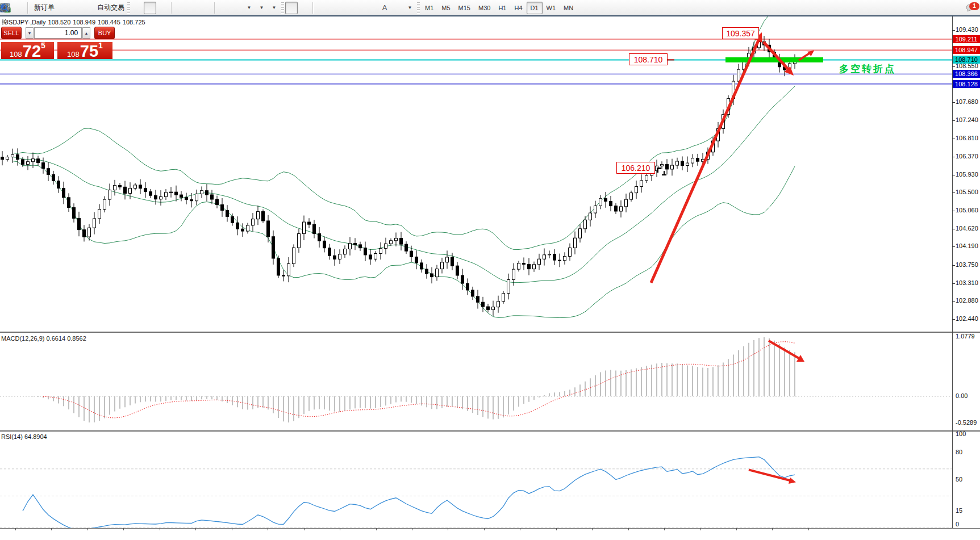  Describe the element at coordinates (410, 8) in the screenshot. I see `arrows-tool-icon: ▼` at that location.